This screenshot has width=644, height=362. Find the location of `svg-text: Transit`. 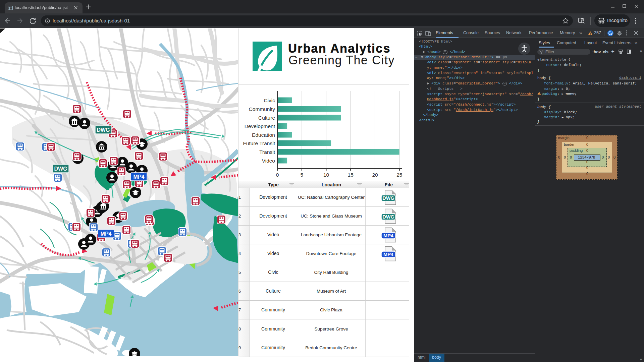

svg-text: Transit is located at coordinates (267, 152).